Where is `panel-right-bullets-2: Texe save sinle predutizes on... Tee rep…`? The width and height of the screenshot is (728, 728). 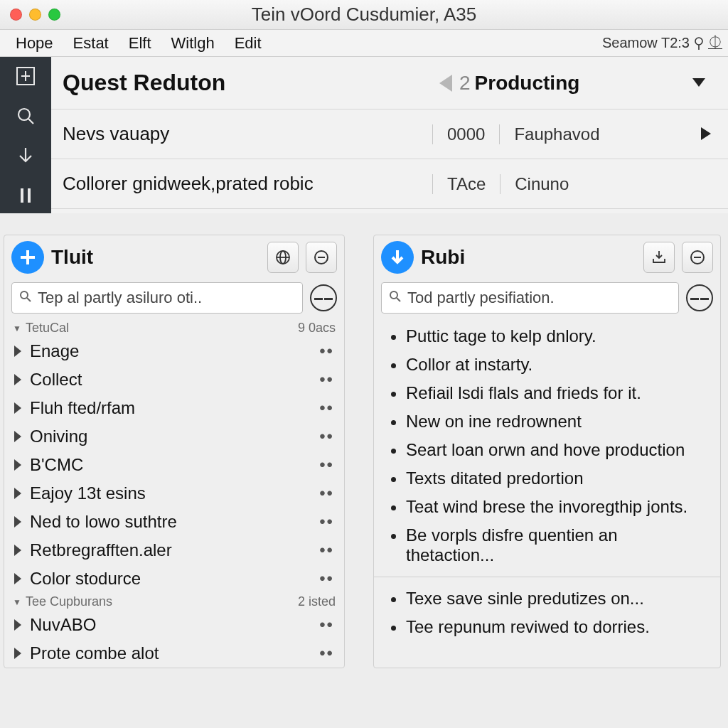 panel-right-bullets-2: Texe save sinle predutizes on... Tee rep… is located at coordinates (547, 613).